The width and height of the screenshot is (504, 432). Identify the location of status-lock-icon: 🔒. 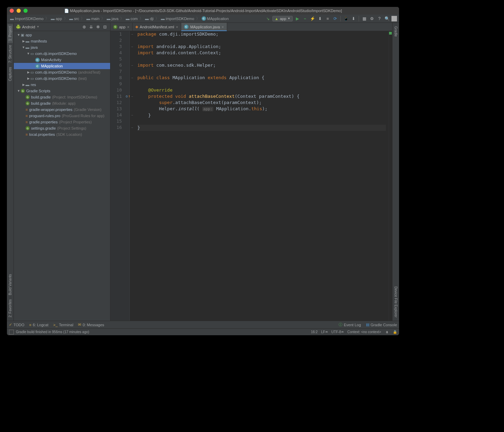
(395, 332).